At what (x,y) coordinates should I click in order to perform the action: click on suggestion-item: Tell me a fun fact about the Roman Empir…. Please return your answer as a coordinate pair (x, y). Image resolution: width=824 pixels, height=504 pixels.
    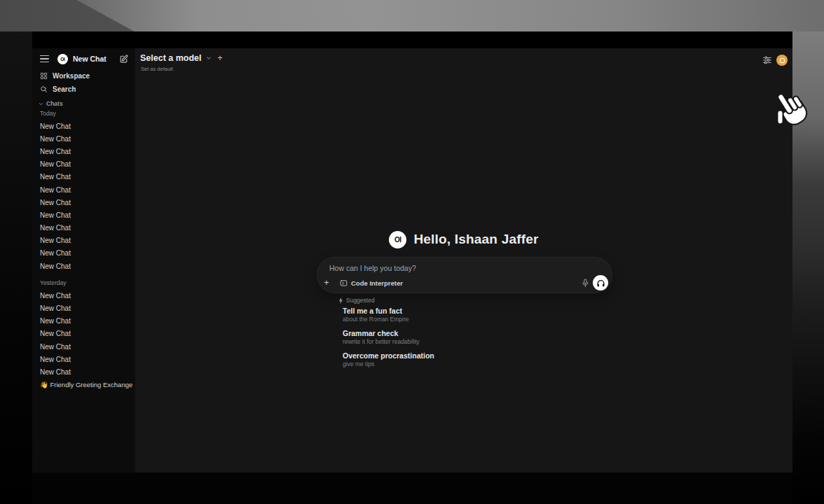
    Looking at the image, I should click on (455, 315).